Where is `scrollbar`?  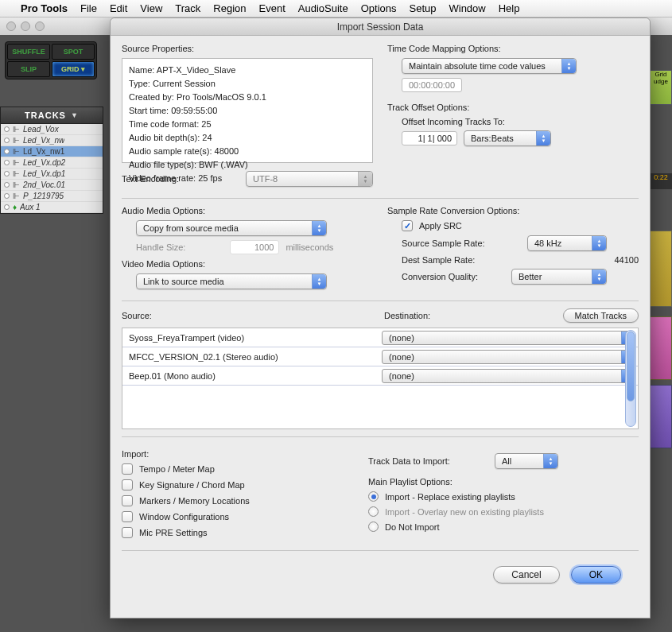 scrollbar is located at coordinates (631, 378).